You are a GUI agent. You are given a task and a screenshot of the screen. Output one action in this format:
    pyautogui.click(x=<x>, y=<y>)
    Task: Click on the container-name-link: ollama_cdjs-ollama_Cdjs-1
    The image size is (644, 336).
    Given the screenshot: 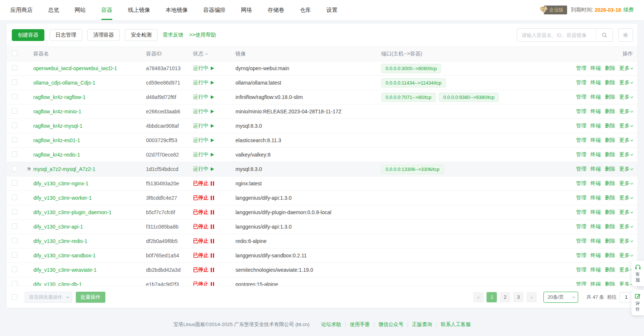 What is the action you would take?
    pyautogui.click(x=89, y=83)
    